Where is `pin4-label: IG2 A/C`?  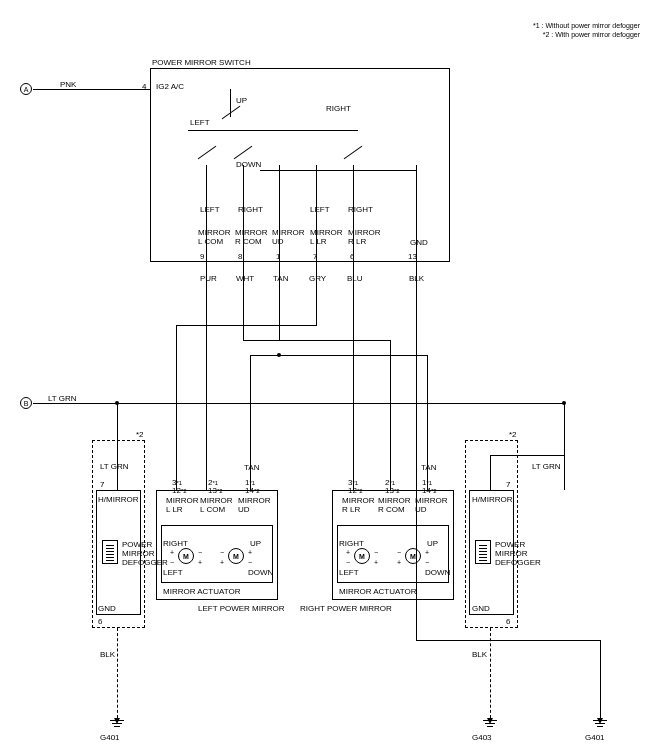 pin4-label: IG2 A/C is located at coordinates (170, 86).